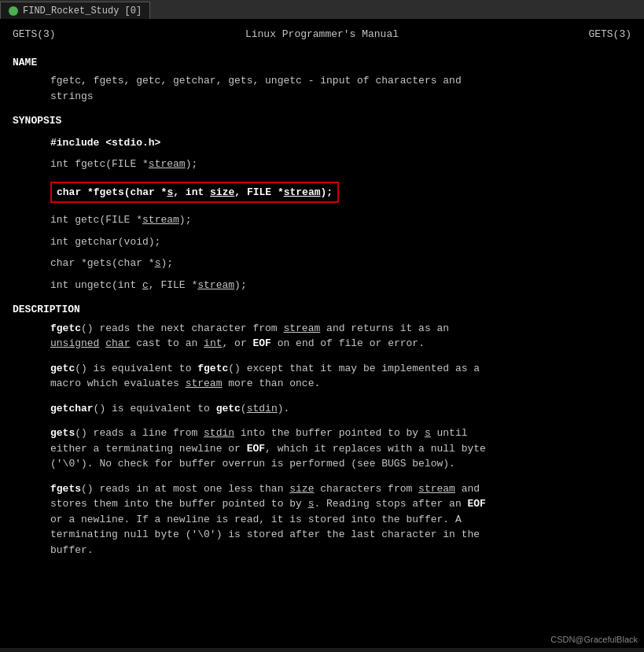 The width and height of the screenshot is (644, 652). Describe the element at coordinates (341, 520) in the screenshot. I see `desc-para5: fgets() reads in at most one less than s…` at that location.